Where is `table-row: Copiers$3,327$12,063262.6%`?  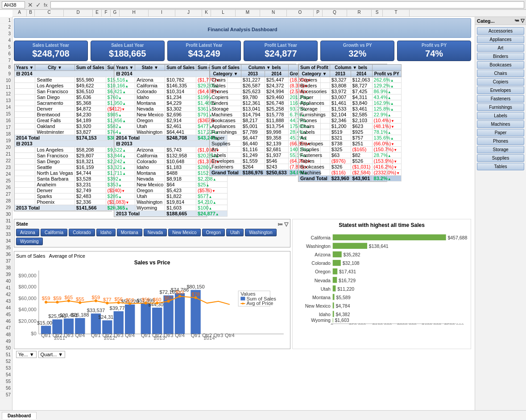 table-row: Copiers$3,327$12,063262.6% is located at coordinates (350, 80).